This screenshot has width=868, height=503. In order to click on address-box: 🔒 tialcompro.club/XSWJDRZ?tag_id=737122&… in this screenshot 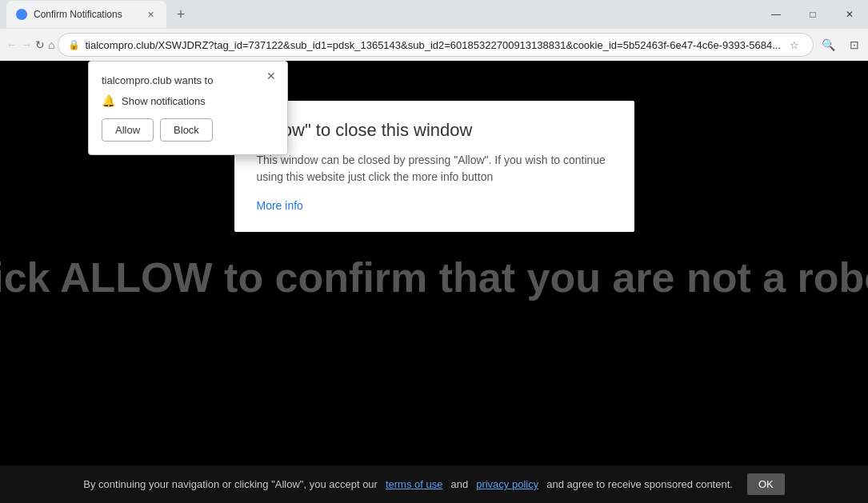, I will do `click(435, 45)`.